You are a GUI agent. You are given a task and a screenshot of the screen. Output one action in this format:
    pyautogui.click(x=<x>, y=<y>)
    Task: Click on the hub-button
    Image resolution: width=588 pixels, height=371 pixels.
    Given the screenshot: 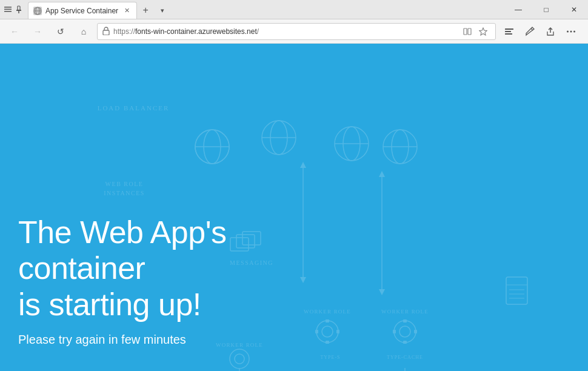 What is the action you would take?
    pyautogui.click(x=509, y=32)
    